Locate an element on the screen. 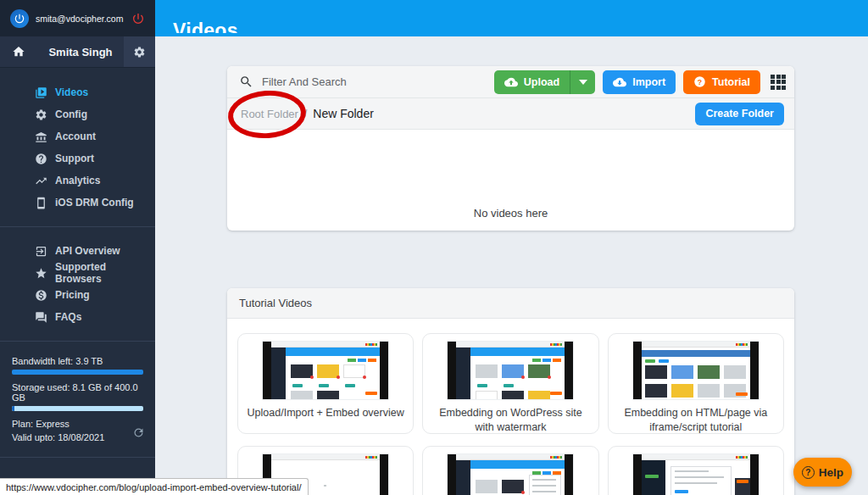  sidebar-item-account: Account is located at coordinates (78, 136).